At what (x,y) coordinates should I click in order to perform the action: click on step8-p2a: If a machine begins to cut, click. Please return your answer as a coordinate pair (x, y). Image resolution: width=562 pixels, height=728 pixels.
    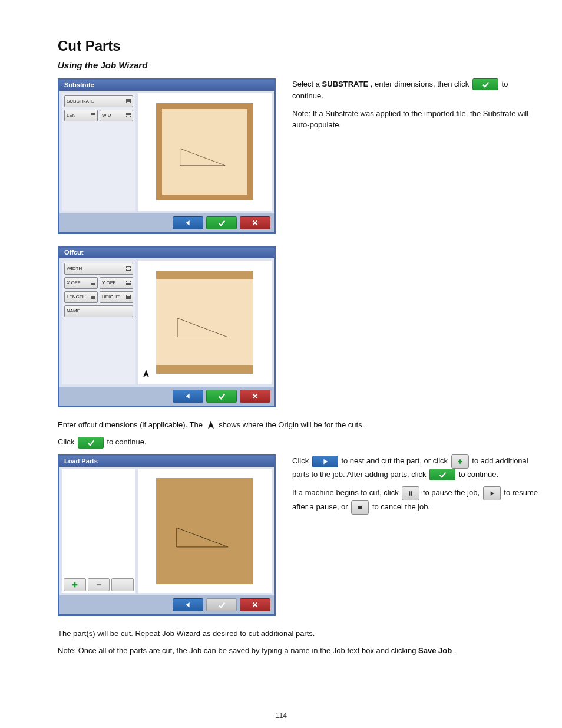
    Looking at the image, I should click on (346, 493).